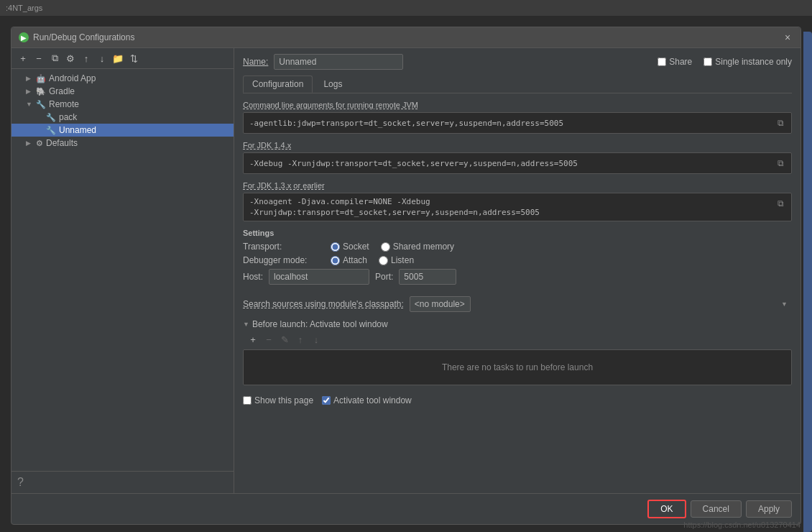  What do you see at coordinates (102, 58) in the screenshot?
I see `move-down-button: ↓` at bounding box center [102, 58].